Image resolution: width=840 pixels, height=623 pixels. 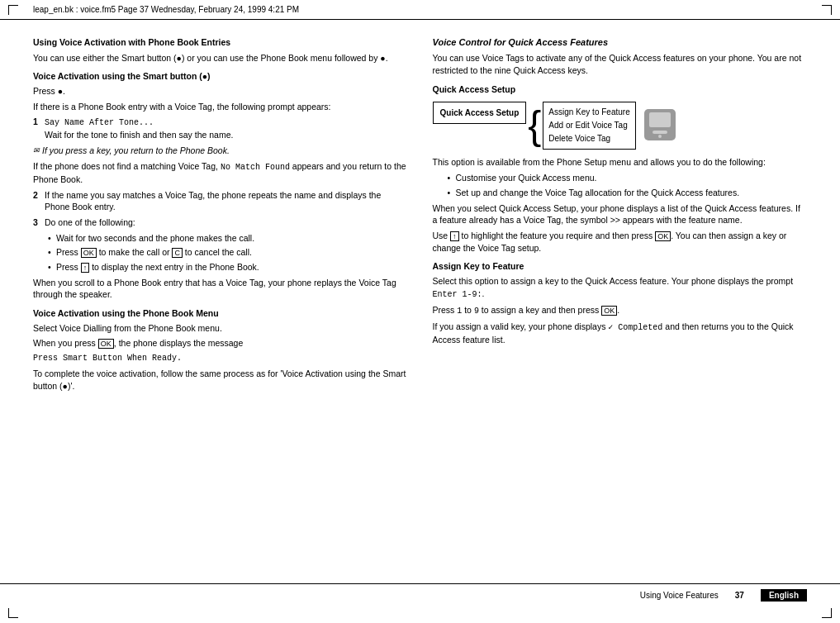 I want to click on step-num-3: 3, so click(x=37, y=223).